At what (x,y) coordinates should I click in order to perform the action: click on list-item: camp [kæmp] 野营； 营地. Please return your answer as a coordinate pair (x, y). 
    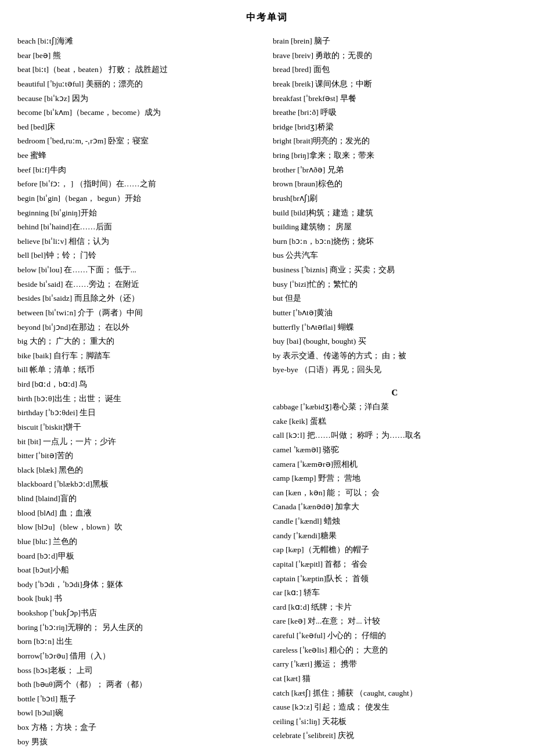
    Looking at the image, I should click on (395, 478).